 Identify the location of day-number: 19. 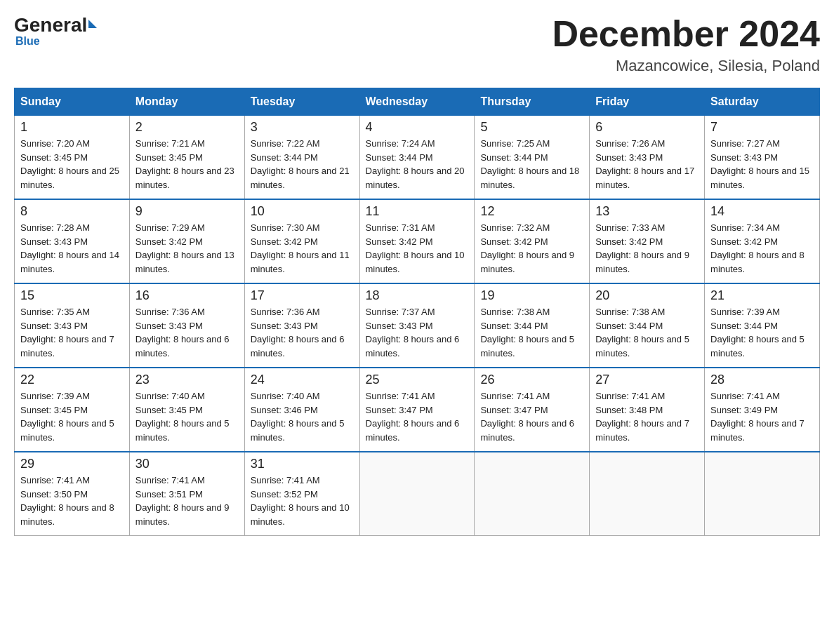
(532, 296).